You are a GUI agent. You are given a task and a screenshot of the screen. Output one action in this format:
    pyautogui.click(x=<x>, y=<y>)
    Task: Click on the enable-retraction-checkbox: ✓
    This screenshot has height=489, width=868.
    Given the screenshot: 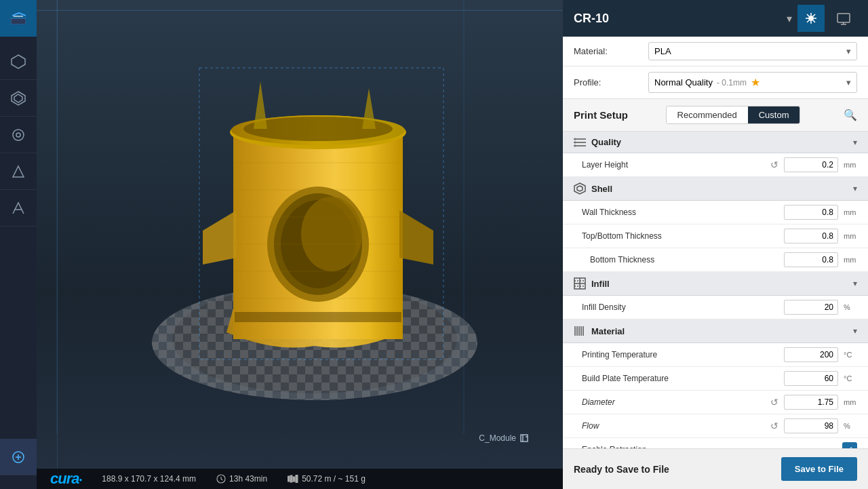 What is the action you would take?
    pyautogui.click(x=850, y=445)
    